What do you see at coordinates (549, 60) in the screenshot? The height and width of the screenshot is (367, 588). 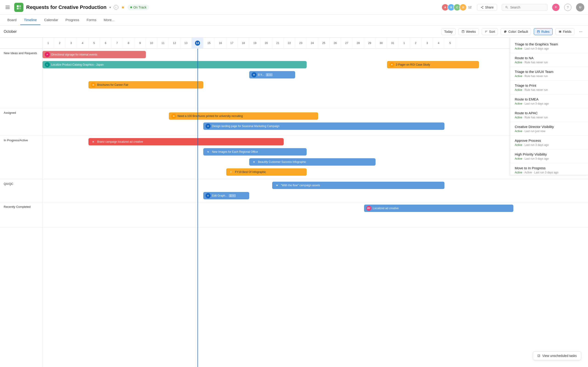 I see `rule-item: Route to NA Active · Rule has never run` at bounding box center [549, 60].